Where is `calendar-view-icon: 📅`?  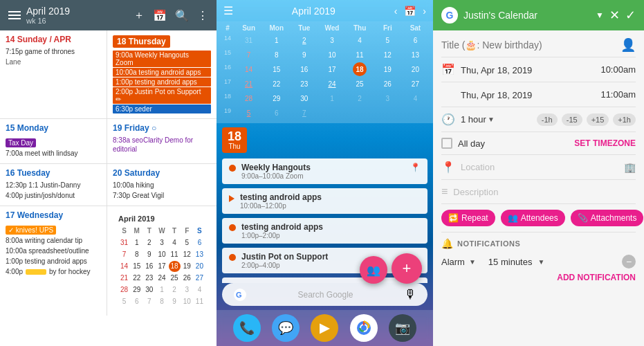 calendar-view-icon: 📅 is located at coordinates (160, 15).